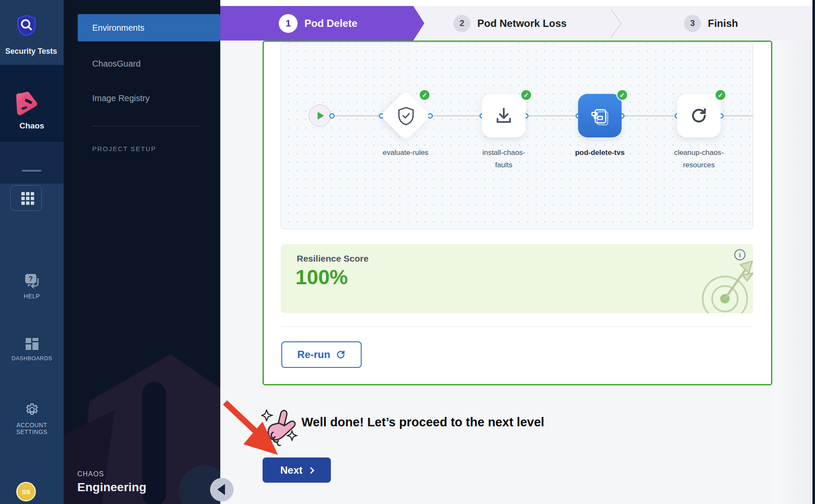  Describe the element at coordinates (32, 286) in the screenshot. I see `help-item: ? HELP` at that location.